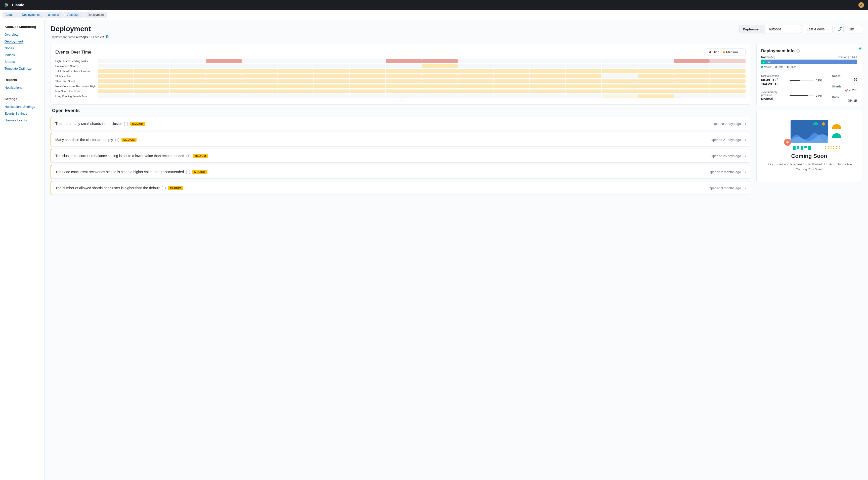 This screenshot has height=480, width=868. What do you see at coordinates (400, 124) in the screenshot?
I see `open-event-item: There are many small shards in the clust…` at bounding box center [400, 124].